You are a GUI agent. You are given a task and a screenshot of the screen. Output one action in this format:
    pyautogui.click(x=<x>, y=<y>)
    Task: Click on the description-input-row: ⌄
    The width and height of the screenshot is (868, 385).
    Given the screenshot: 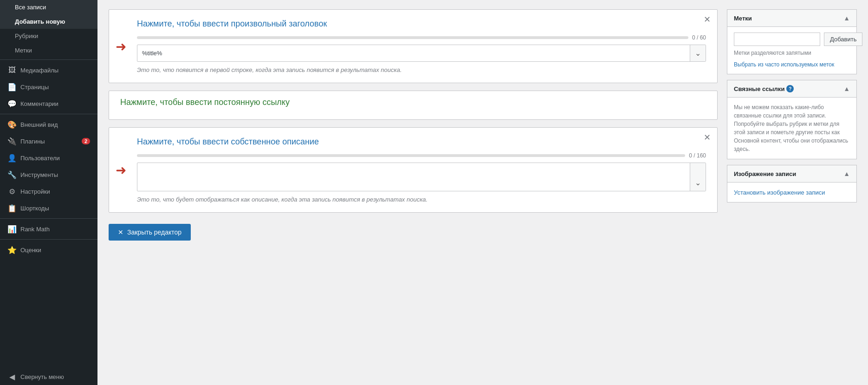 What is the action you would take?
    pyautogui.click(x=421, y=177)
    